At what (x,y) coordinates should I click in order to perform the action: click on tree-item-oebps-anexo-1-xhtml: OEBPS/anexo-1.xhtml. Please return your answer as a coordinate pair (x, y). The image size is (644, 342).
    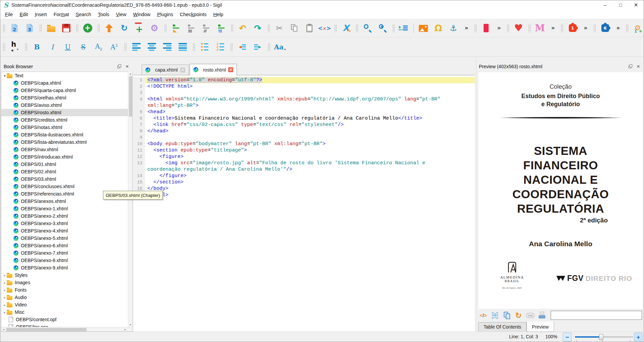
    Looking at the image, I should click on (67, 209).